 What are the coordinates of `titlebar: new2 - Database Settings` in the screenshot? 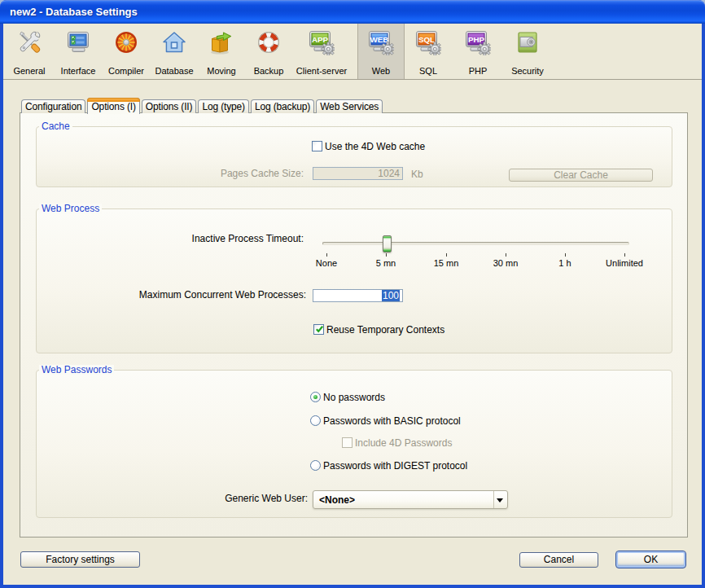 It's located at (352, 11).